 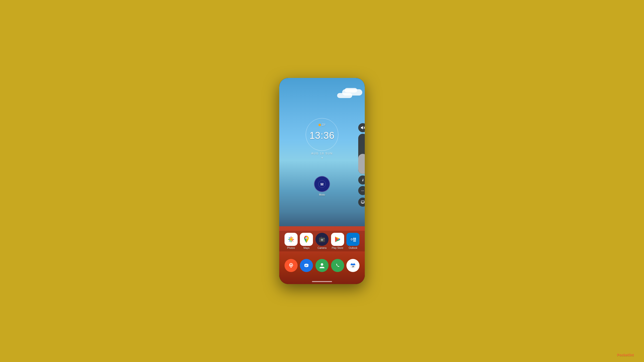 I want to click on weather-display: 23°, so click(x=322, y=125).